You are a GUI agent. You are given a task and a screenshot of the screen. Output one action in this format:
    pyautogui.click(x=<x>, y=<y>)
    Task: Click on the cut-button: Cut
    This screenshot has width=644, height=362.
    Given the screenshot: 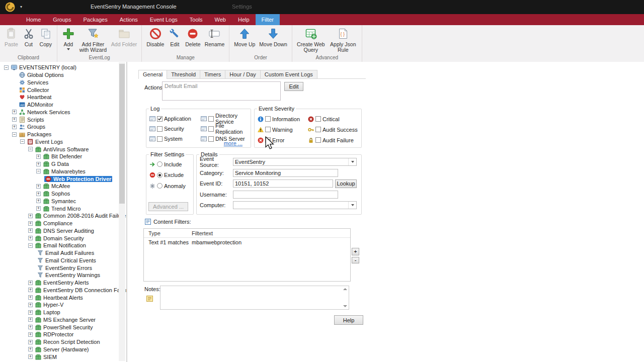 What is the action you would take?
    pyautogui.click(x=29, y=37)
    